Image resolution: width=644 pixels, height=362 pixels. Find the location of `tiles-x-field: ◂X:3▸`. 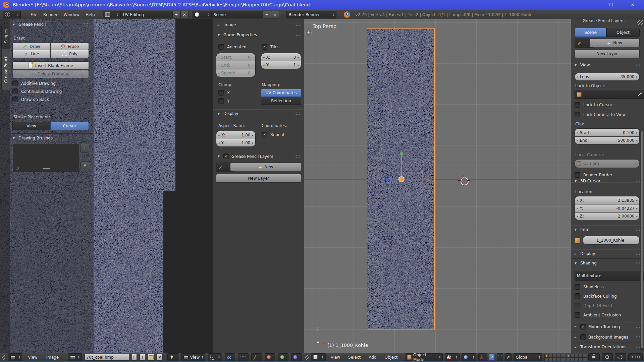

tiles-x-field: ◂X:3▸ is located at coordinates (281, 57).